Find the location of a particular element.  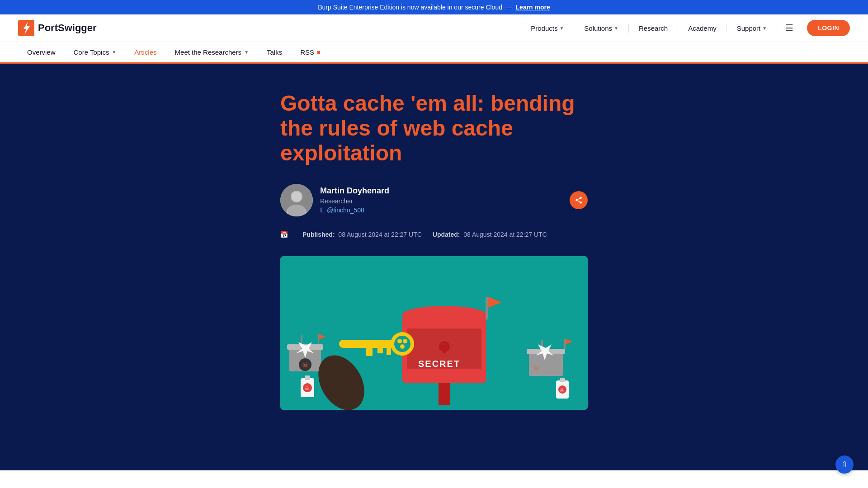

mailbox-illustration: ☠ SECRET is located at coordinates (434, 333).